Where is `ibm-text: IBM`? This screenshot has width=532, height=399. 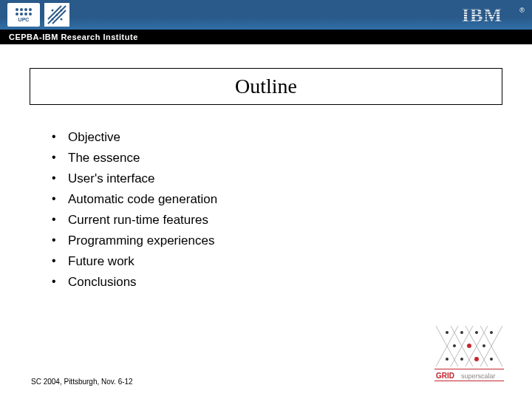
ibm-text: IBM is located at coordinates (482, 15).